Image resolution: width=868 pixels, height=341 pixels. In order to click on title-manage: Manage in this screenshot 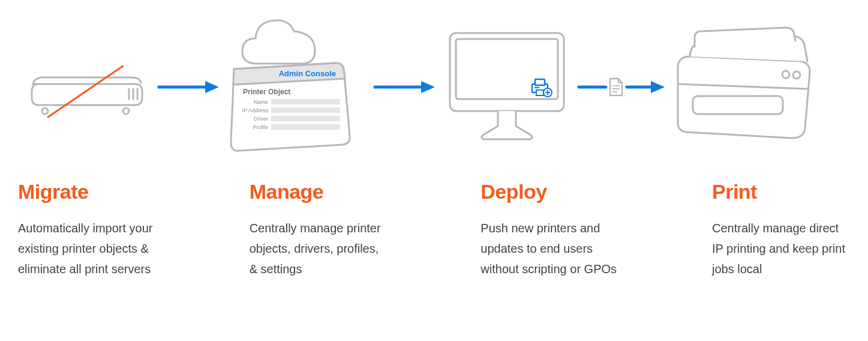, I will do `click(319, 192)`.